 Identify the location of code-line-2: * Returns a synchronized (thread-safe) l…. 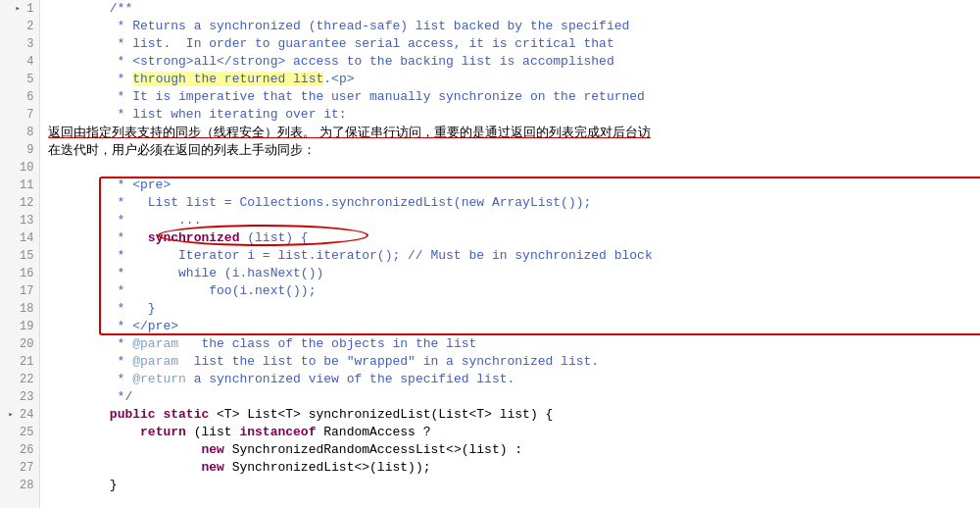
(510, 26).